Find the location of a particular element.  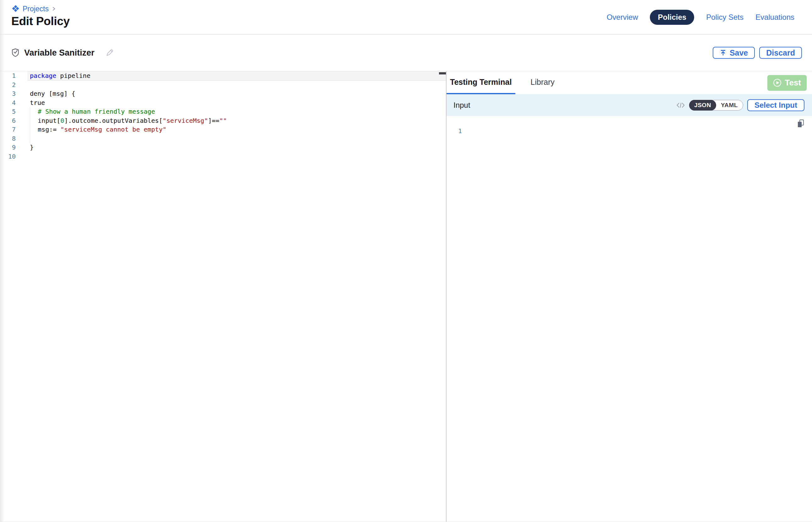

edit-pencil-icon is located at coordinates (110, 53).